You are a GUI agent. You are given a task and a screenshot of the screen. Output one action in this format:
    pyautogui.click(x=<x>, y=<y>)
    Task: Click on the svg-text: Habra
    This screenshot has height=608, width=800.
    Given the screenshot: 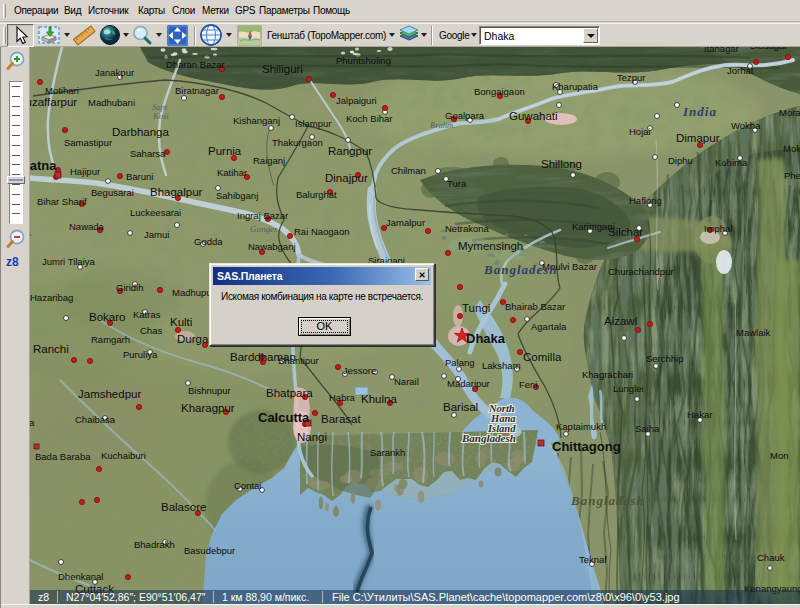 What is the action you would take?
    pyautogui.click(x=342, y=398)
    